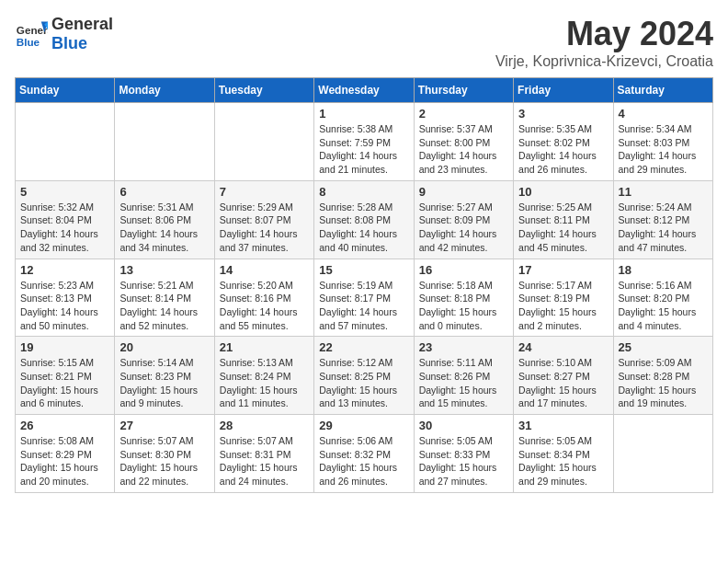  What do you see at coordinates (463, 191) in the screenshot?
I see `day-number: 9` at bounding box center [463, 191].